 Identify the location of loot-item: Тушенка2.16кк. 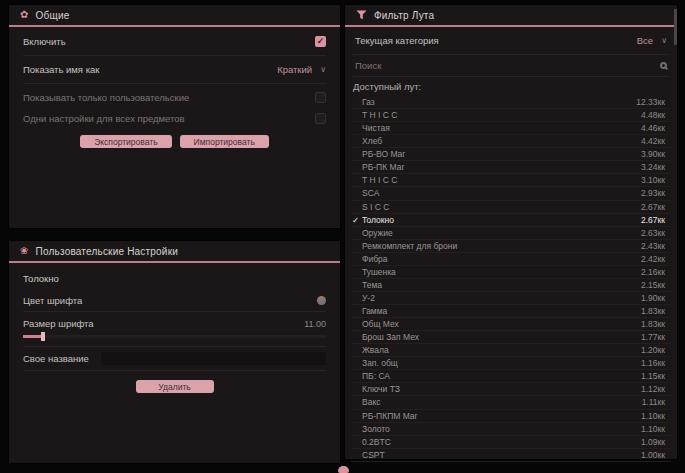
(511, 272).